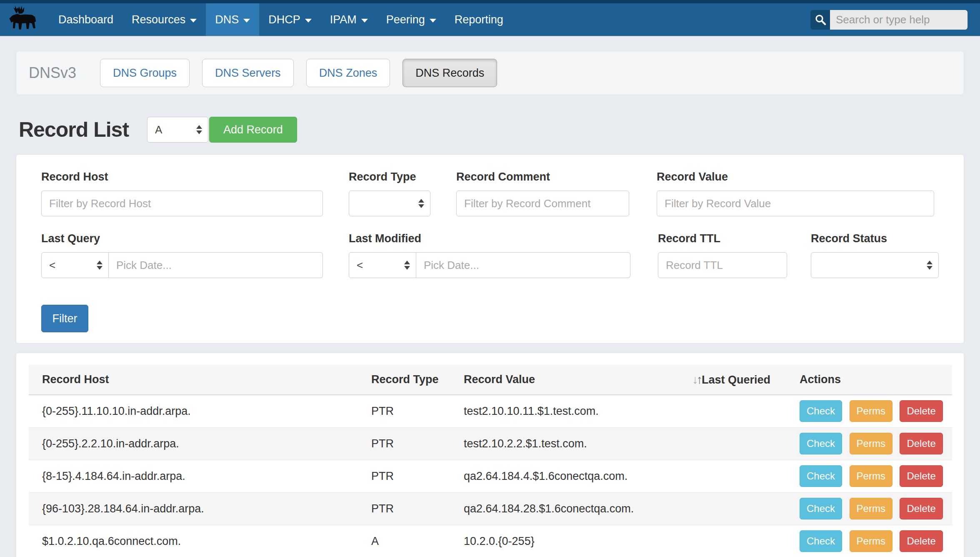 Image resolution: width=980 pixels, height=557 pixels. I want to click on last-modified-controls: <, so click(490, 265).